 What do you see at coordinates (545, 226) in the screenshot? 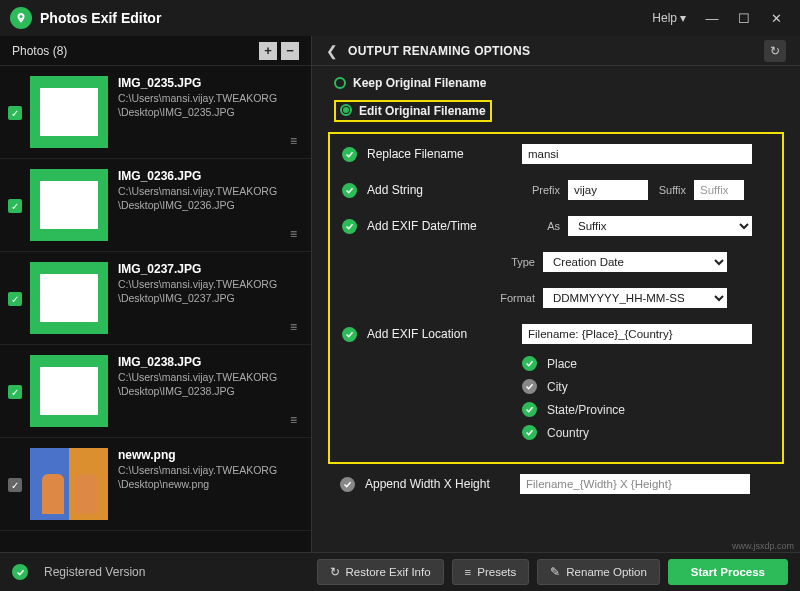
I see `as-label: As` at bounding box center [545, 226].